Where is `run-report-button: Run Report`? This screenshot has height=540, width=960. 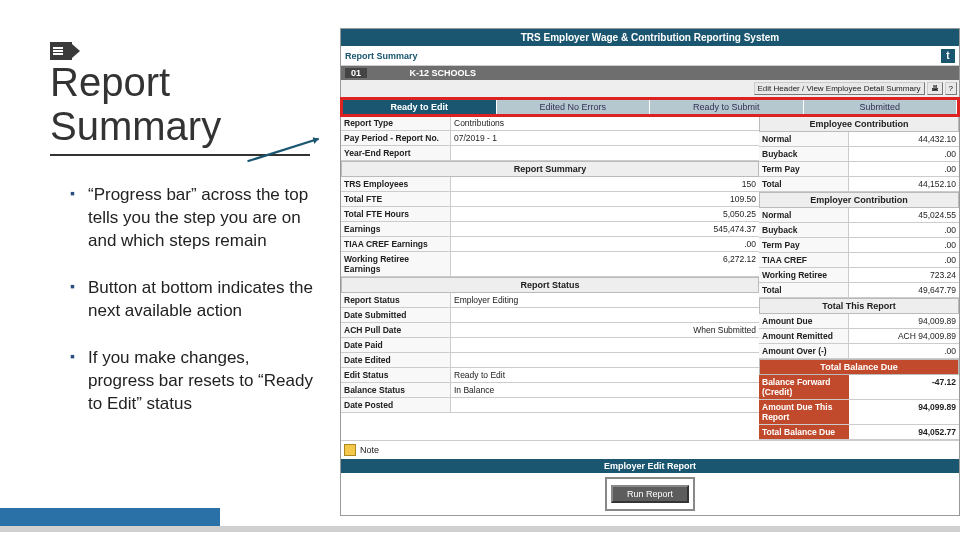 run-report-button: Run Report is located at coordinates (650, 494).